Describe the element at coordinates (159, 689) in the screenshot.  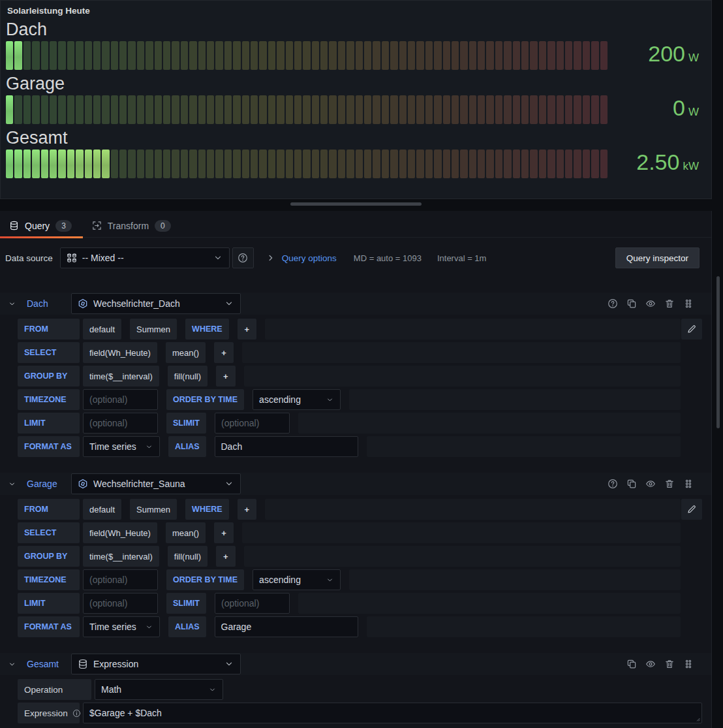
I see `query-select: Math` at that location.